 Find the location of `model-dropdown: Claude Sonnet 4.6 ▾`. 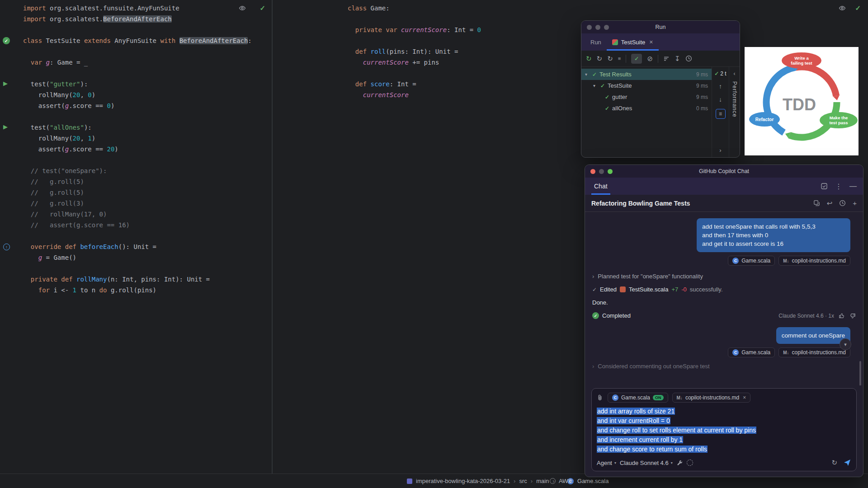

model-dropdown: Claude Sonnet 4.6 ▾ is located at coordinates (646, 463).